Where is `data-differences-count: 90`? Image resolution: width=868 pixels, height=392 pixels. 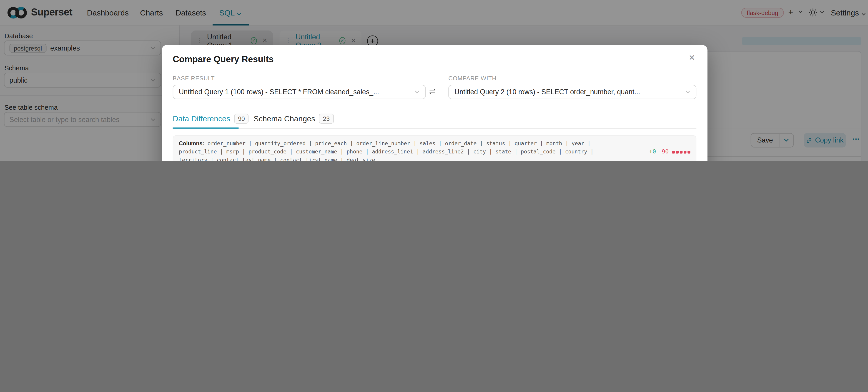 data-differences-count: 90 is located at coordinates (241, 119).